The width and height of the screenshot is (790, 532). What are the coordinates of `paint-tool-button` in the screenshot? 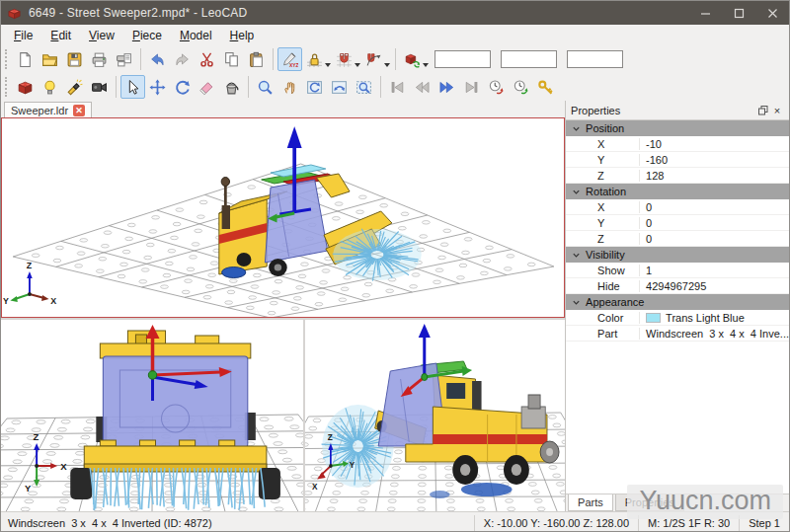 It's located at (231, 87).